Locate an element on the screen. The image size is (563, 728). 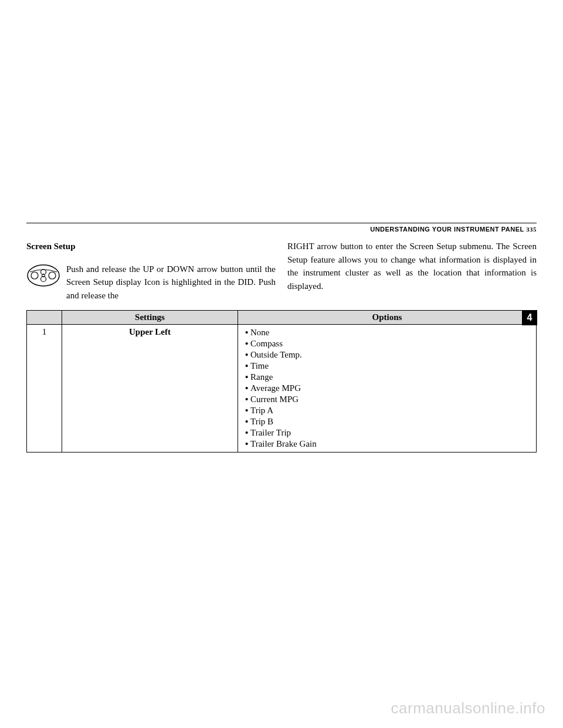
top-rule is located at coordinates (282, 223).